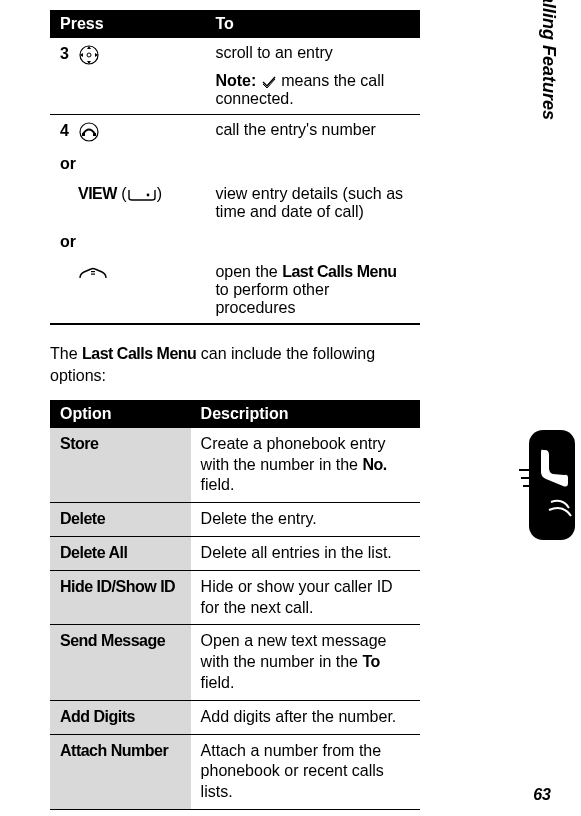  Describe the element at coordinates (120, 553) in the screenshot. I see `option-name: Delete All` at that location.